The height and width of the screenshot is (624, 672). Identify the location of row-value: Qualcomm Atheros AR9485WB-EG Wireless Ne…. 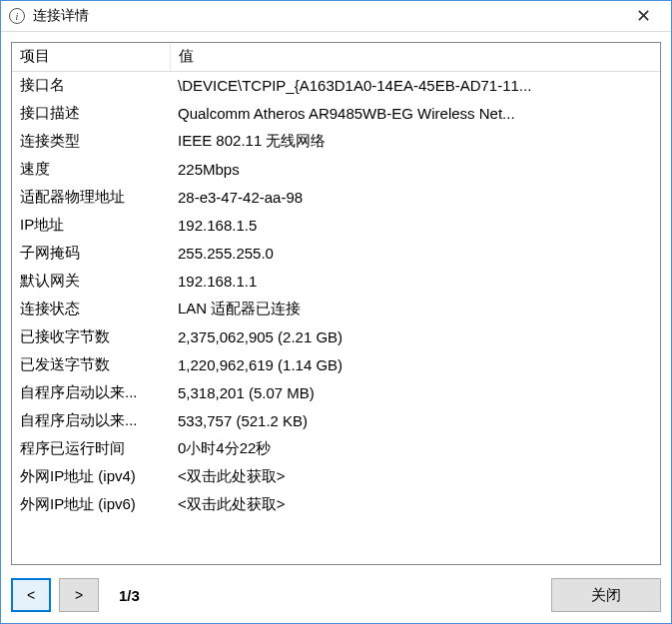
(415, 113).